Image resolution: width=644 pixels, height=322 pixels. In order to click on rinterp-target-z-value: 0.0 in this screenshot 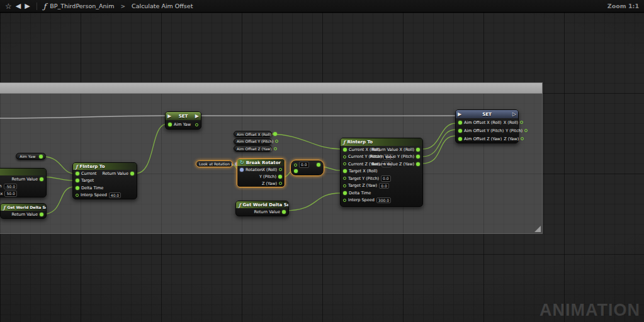, I will do `click(384, 186)`.